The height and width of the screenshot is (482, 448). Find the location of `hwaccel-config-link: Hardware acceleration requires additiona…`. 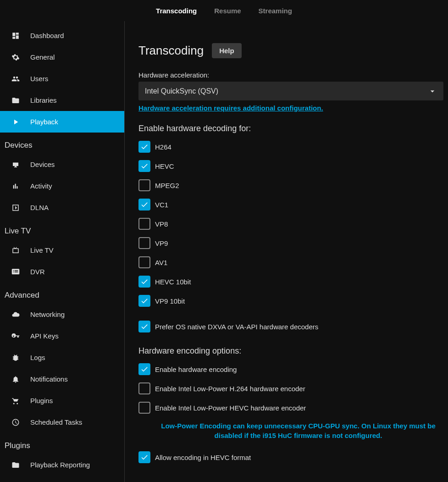

hwaccel-config-link: Hardware acceleration requires additiona… is located at coordinates (291, 108).